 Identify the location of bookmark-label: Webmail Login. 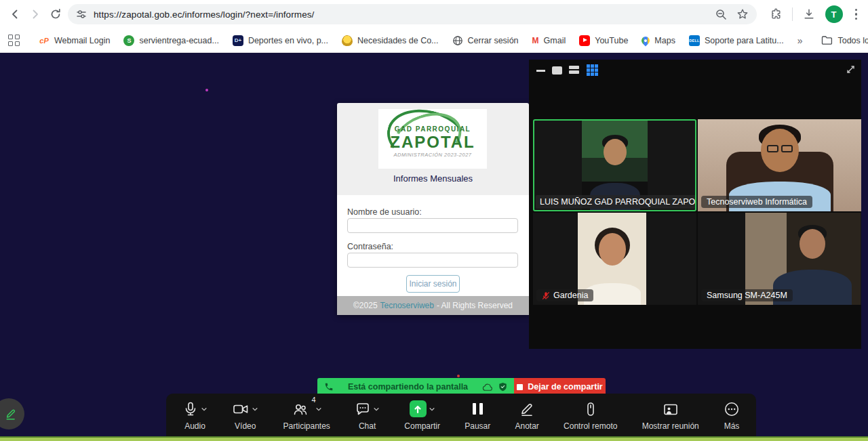
(82, 41).